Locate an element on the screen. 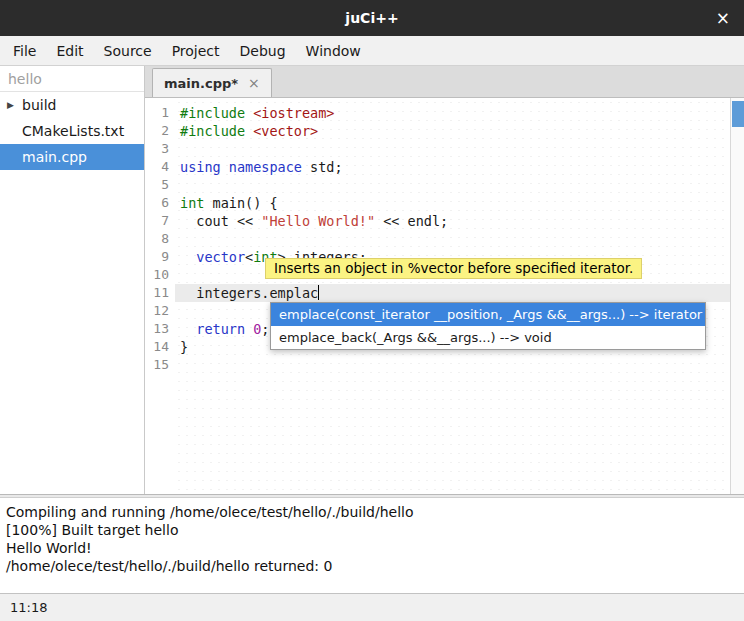  doc-tooltip: Inserts an object in %vector before spec… is located at coordinates (454, 268).